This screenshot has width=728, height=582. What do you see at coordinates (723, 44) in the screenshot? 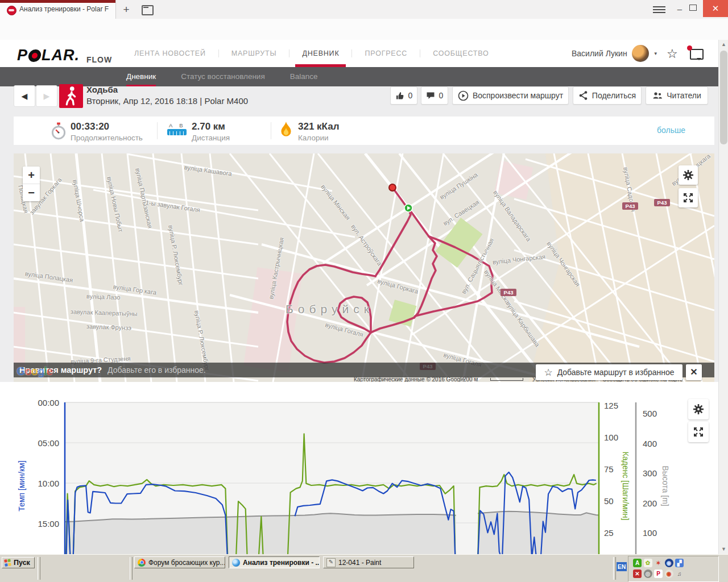
I see `scroll-up-arrow: ▲` at bounding box center [723, 44].